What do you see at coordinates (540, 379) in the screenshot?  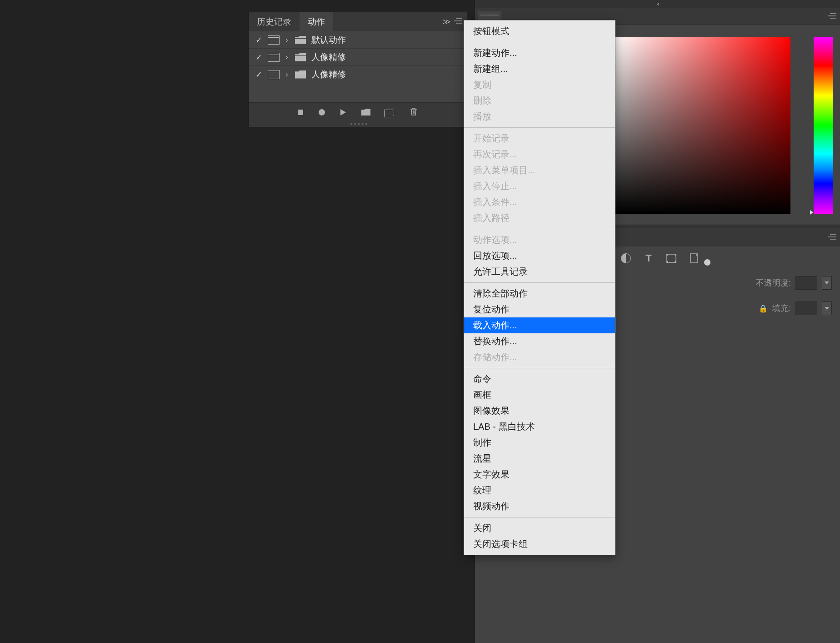 I see `menu-item: 命令` at bounding box center [540, 379].